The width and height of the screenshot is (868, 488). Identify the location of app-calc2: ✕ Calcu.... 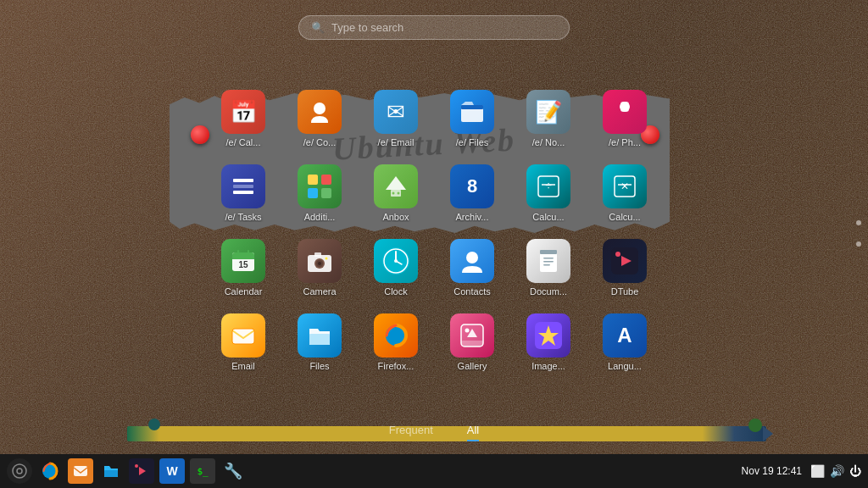
(625, 193).